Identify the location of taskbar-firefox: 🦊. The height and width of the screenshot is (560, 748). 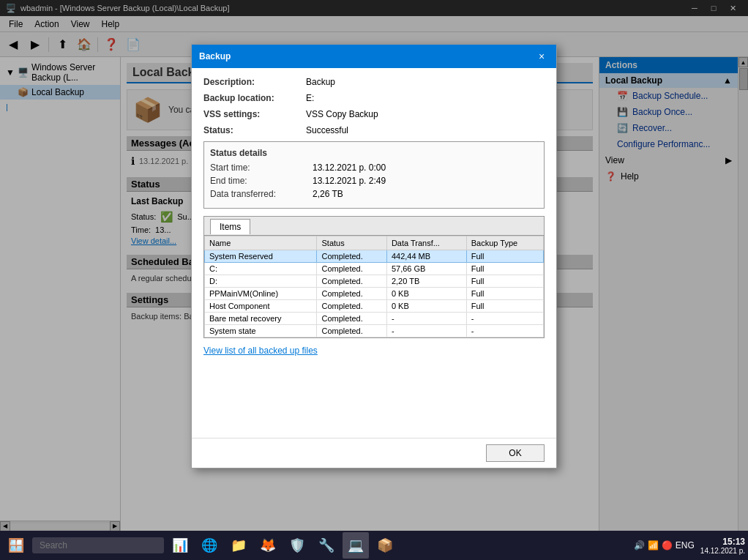
(268, 545).